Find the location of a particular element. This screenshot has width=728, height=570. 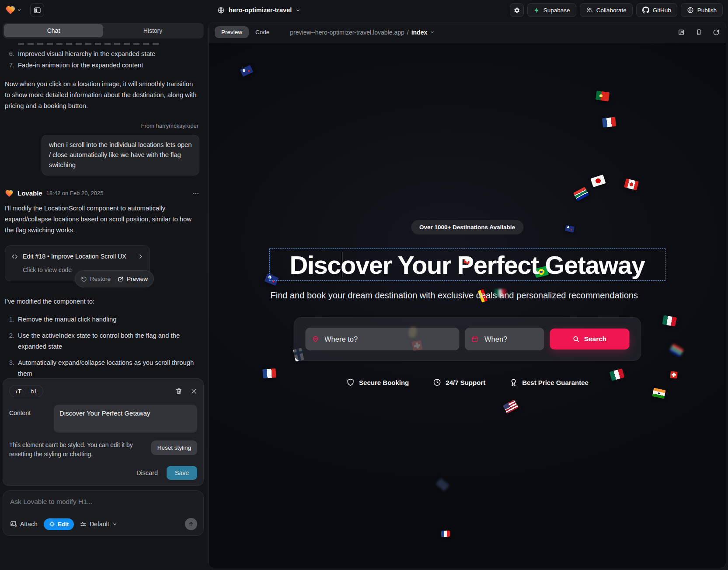

chevron-right-icon is located at coordinates (141, 256).